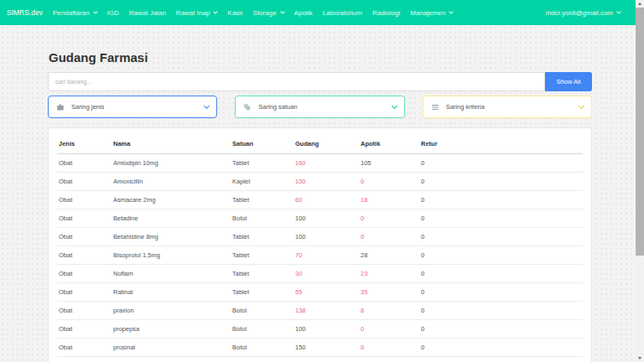 This screenshot has width=644, height=362. Describe the element at coordinates (171, 237) in the screenshot. I see `cell-nama: Betahistine 8mg` at that location.